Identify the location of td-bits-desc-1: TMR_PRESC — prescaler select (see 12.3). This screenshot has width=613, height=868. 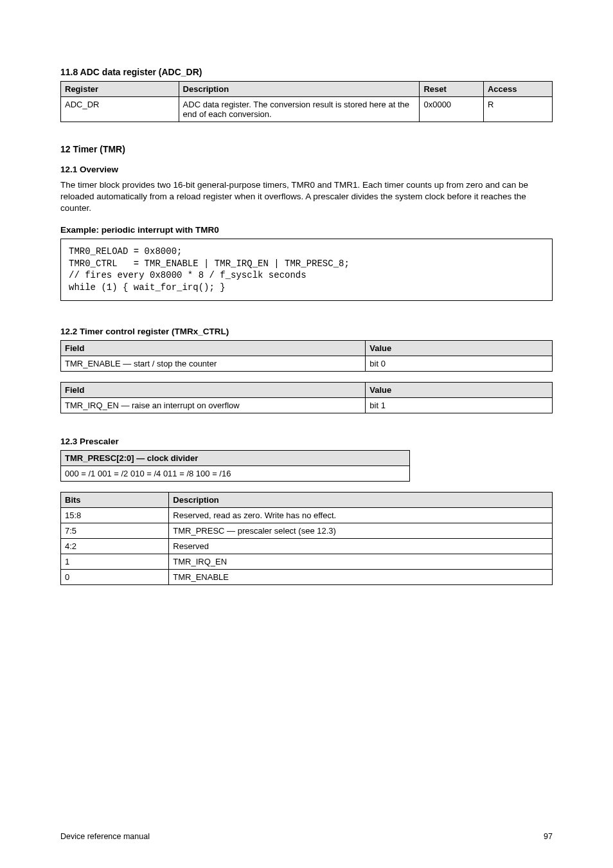
(361, 531).